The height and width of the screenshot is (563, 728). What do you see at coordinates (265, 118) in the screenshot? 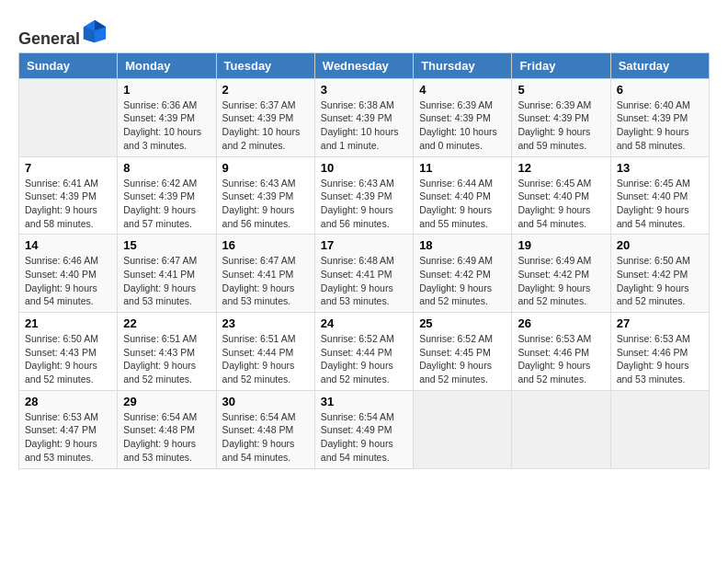
I see `calendar-cell: 2Sunrise: 6:37 AMSunset: 4:39 PMDaylight…` at bounding box center [265, 118].